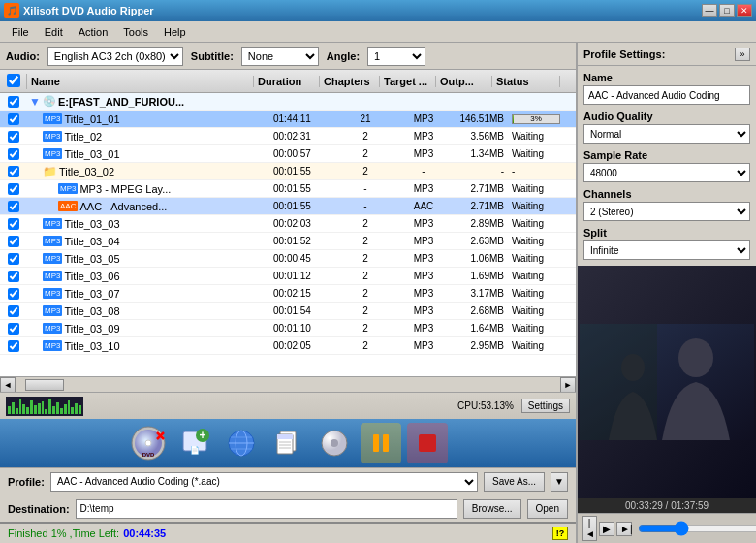  I want to click on table-row: MP3 Title_01_01 01:44:11 21 MP3 146.51MB…, so click(288, 119).